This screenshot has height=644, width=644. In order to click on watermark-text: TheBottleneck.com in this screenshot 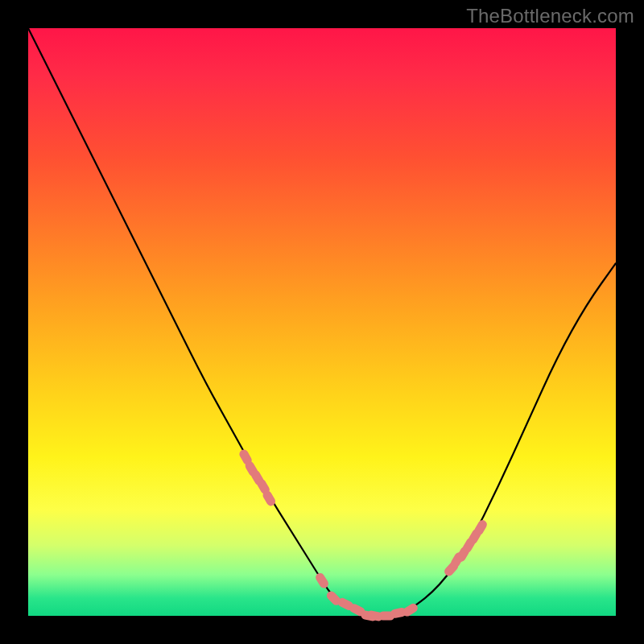, I will do `click(551, 16)`.